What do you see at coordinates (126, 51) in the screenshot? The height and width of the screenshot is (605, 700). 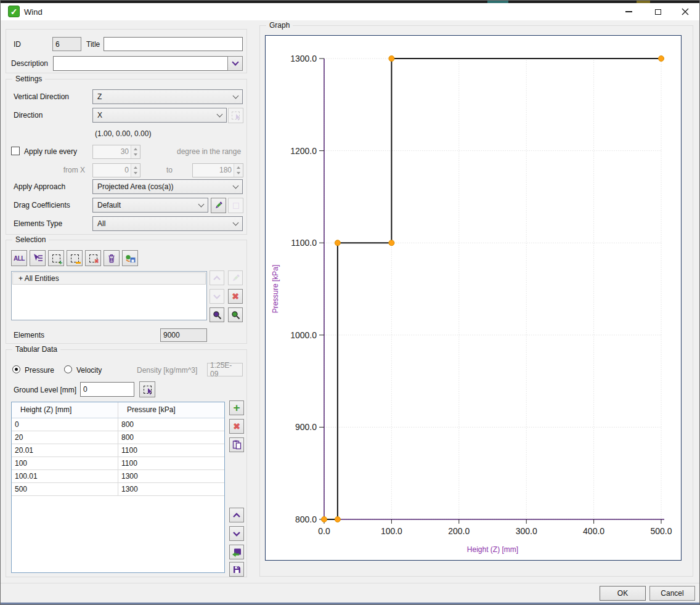 I see `identification-group: ID 6 Title Description` at bounding box center [126, 51].